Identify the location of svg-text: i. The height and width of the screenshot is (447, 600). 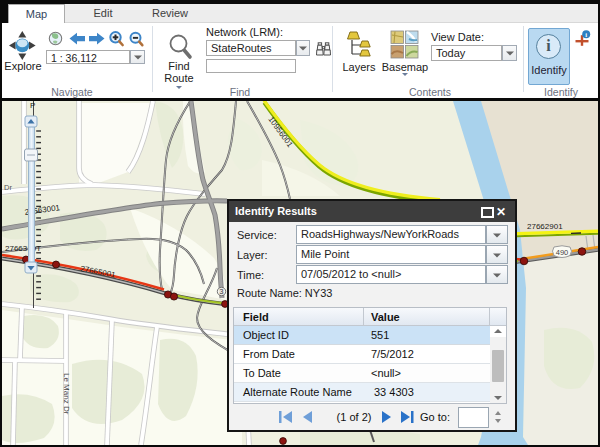
(586, 34).